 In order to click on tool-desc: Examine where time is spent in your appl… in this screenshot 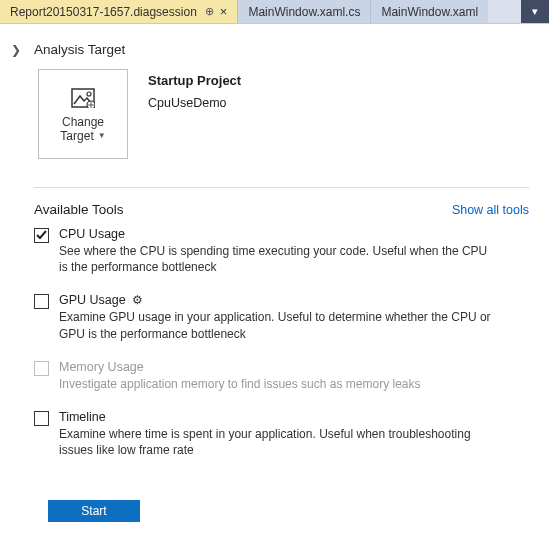, I will do `click(279, 442)`.